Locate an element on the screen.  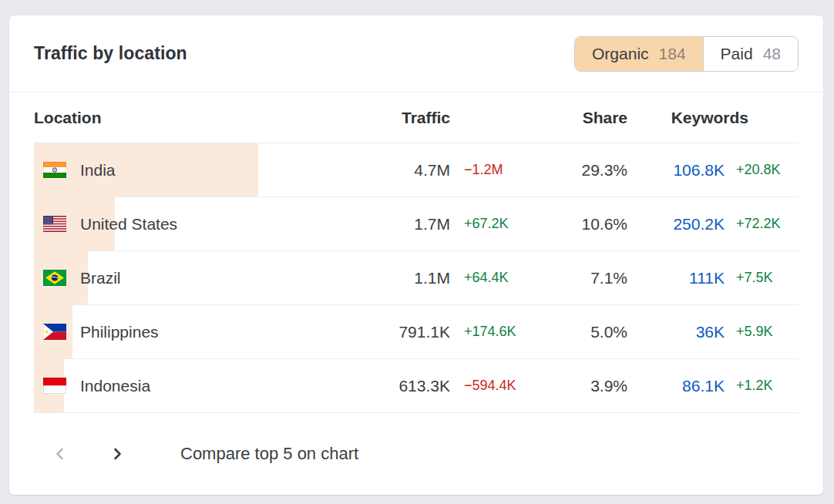
table-row: Indonesia 613.3K −594.4K 3.9% 86.1K +1.2… is located at coordinates (416, 386).